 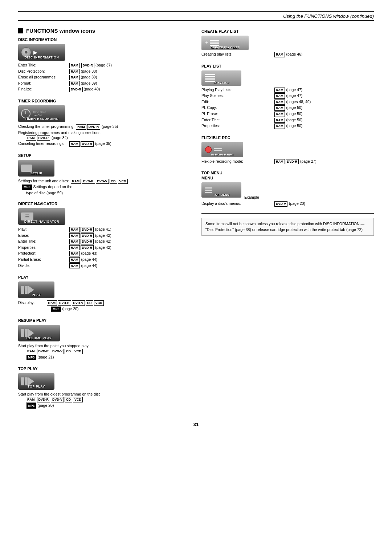 What do you see at coordinates (308, 161) in the screenshot?
I see `row-page: (page 27)` at bounding box center [308, 161].